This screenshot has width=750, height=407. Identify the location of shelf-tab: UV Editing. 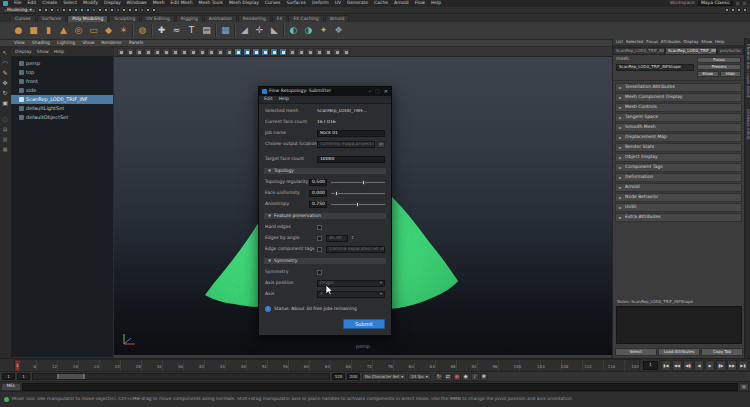
(158, 19).